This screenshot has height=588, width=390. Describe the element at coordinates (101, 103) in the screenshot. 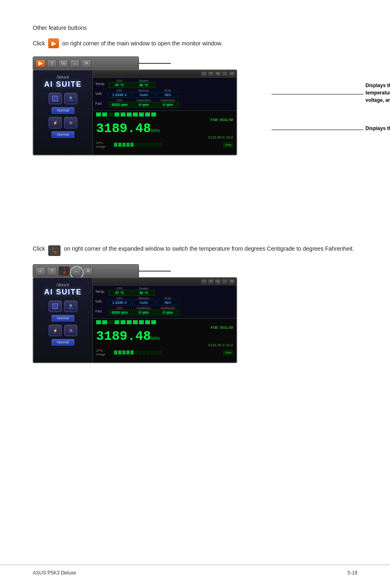

I see `fan-row-label: Fan.` at that location.